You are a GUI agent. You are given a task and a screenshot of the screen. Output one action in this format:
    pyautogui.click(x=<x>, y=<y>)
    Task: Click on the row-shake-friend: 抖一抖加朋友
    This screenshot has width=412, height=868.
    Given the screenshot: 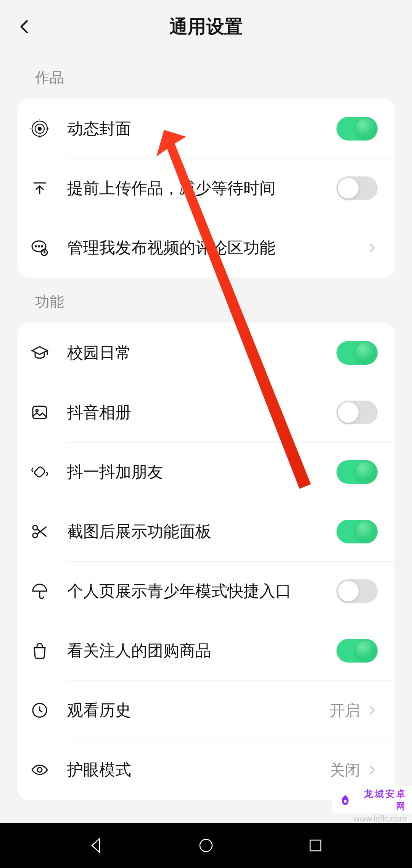 What is the action you would take?
    pyautogui.click(x=206, y=472)
    